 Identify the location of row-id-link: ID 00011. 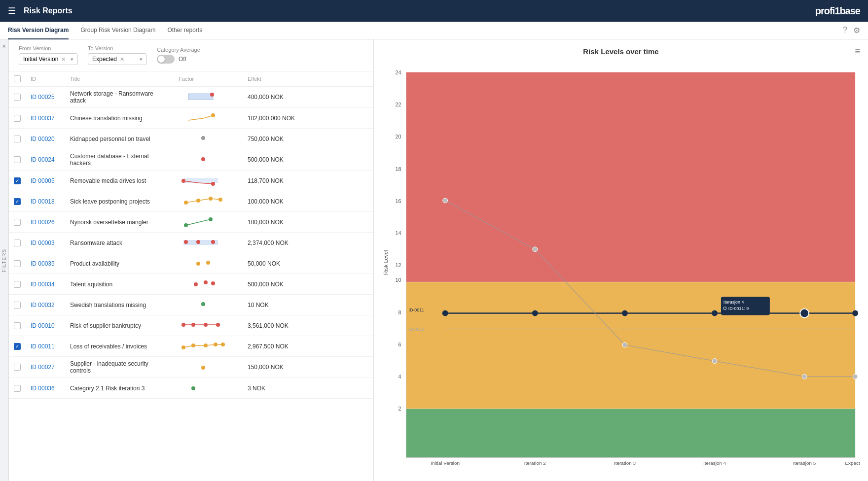
(42, 346).